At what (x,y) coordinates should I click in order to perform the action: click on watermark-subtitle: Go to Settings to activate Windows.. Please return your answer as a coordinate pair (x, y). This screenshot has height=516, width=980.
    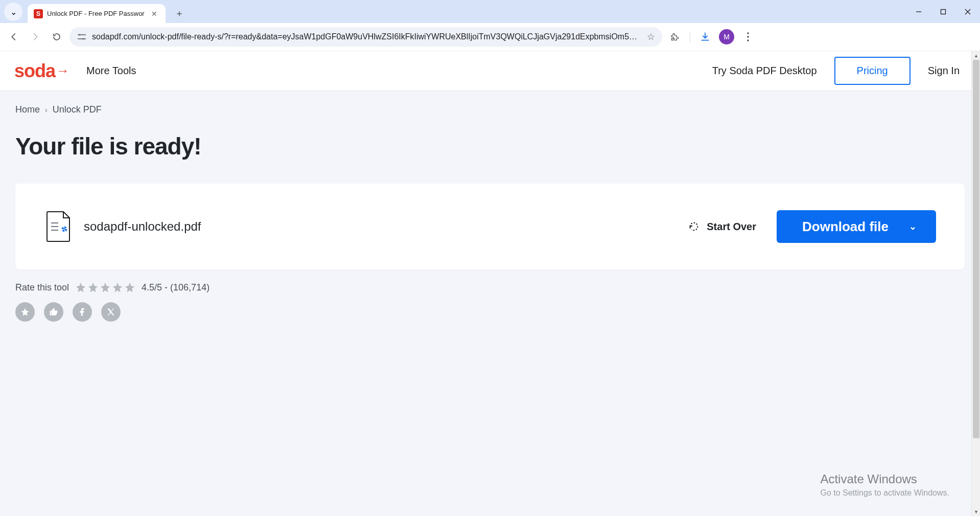
    Looking at the image, I should click on (885, 493).